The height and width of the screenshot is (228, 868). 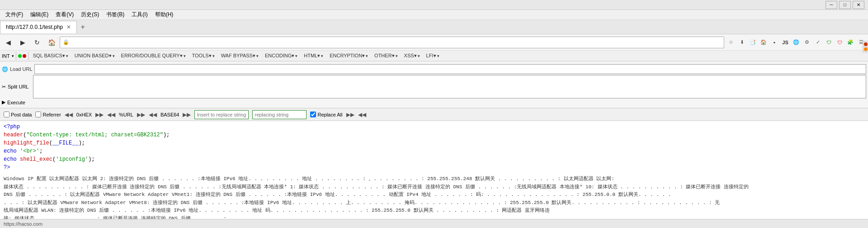 I want to click on red-shield-icon: 🛡, so click(x=840, y=42).